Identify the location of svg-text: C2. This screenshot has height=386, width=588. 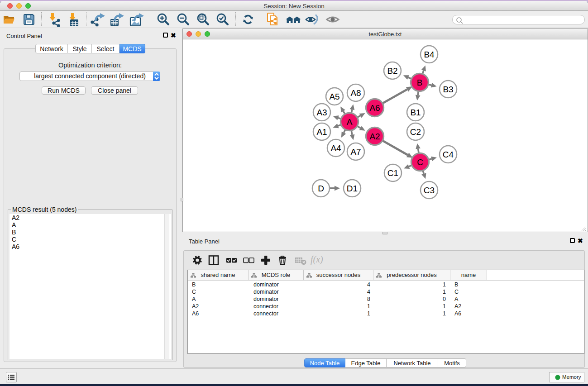
(416, 132).